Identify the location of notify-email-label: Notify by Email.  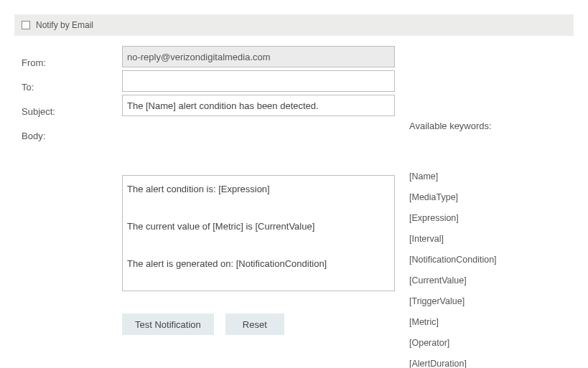
(65, 25).